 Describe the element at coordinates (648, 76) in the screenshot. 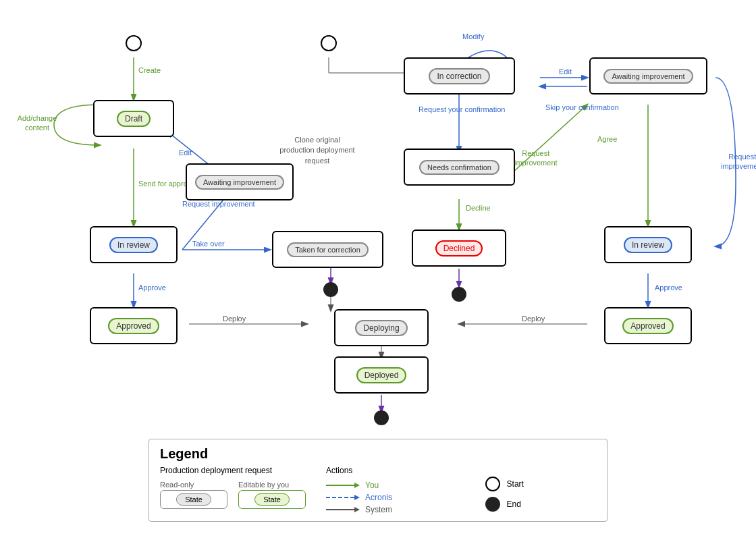

I see `node-awaiting-improvement-right: Awaiting improvement` at that location.